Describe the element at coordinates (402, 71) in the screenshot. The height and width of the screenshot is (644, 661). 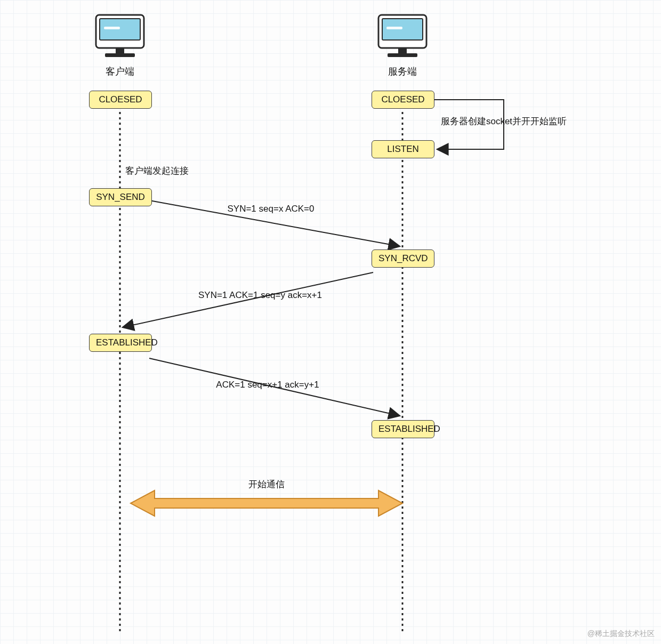
I see `server-title: 服务端` at that location.